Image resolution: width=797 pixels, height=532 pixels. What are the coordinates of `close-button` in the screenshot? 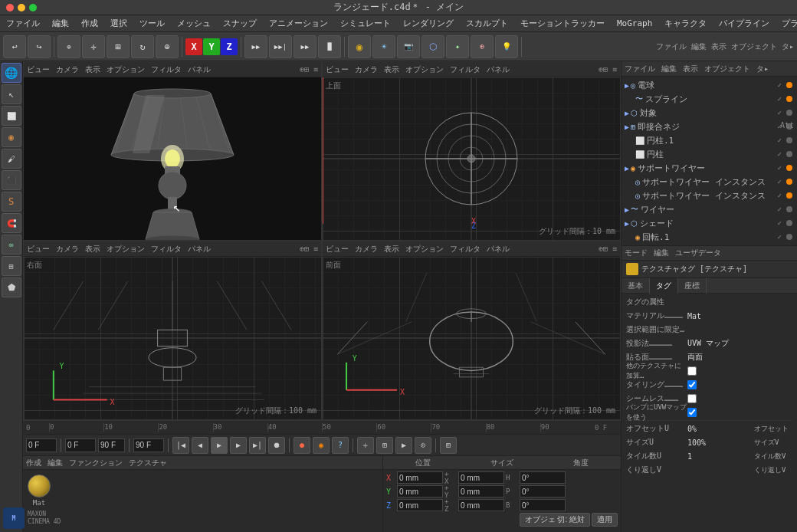 It's located at (10, 8).